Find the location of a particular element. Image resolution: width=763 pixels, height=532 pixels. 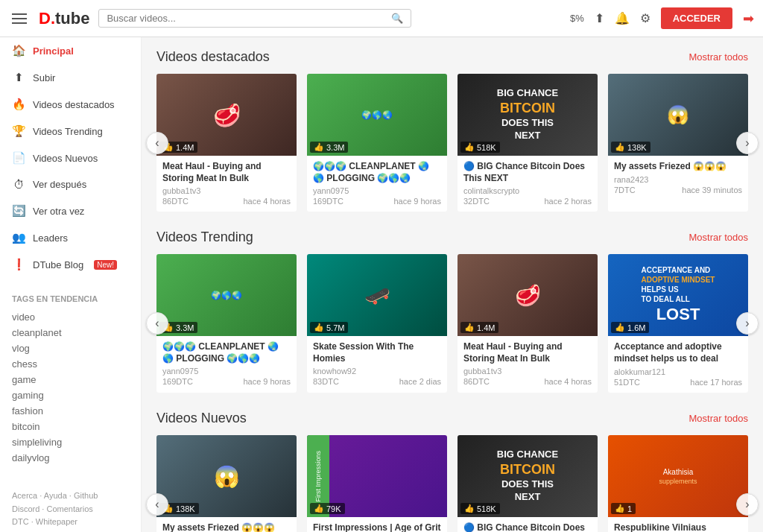

footer-link-acerca: Acerca is located at coordinates (25, 495).